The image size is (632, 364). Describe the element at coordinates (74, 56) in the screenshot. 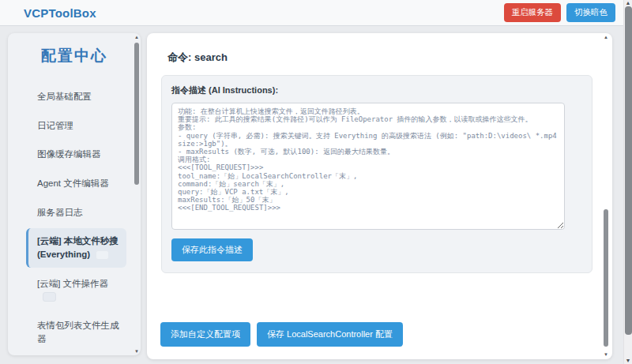

I see `sidebar-title: 配置中心` at that location.